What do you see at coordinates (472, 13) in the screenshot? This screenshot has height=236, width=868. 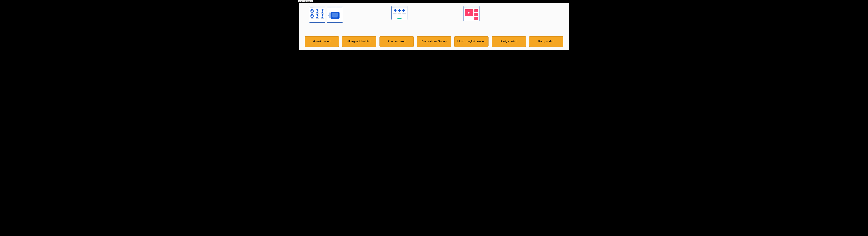 I see `wireframe-videos: VIDEOS` at bounding box center [472, 13].